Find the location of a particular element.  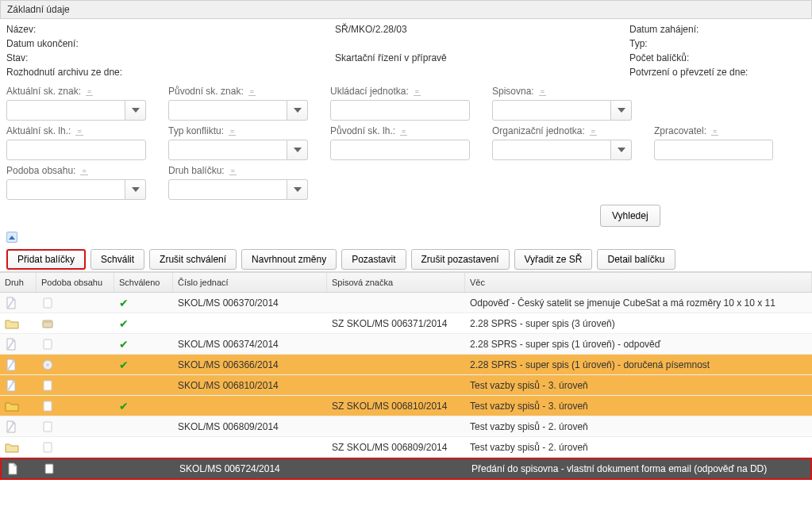

collapse-toggle is located at coordinates (12, 237).